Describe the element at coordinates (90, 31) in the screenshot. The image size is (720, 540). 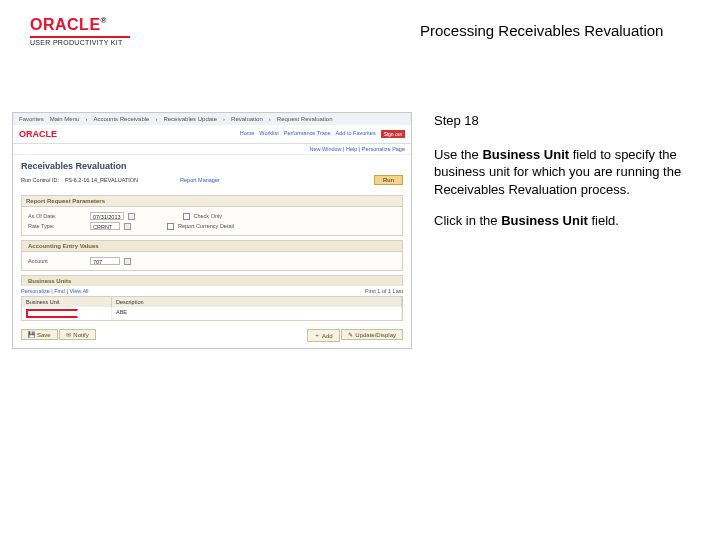
I see `oracle-logo-block: ORACLE® USER PRODUCTIVITY KIT` at that location.